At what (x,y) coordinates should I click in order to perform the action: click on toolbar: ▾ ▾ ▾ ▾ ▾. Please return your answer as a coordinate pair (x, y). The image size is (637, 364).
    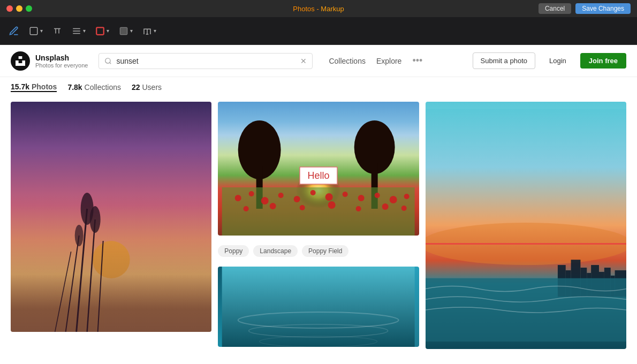
    Looking at the image, I should click on (318, 31).